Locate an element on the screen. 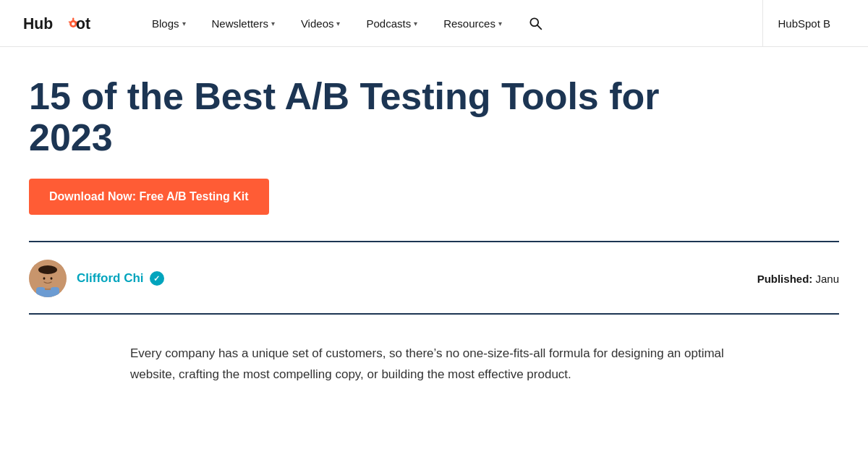 Image resolution: width=868 pixels, height=452 pixels. svg-text: Hub is located at coordinates (38, 23).